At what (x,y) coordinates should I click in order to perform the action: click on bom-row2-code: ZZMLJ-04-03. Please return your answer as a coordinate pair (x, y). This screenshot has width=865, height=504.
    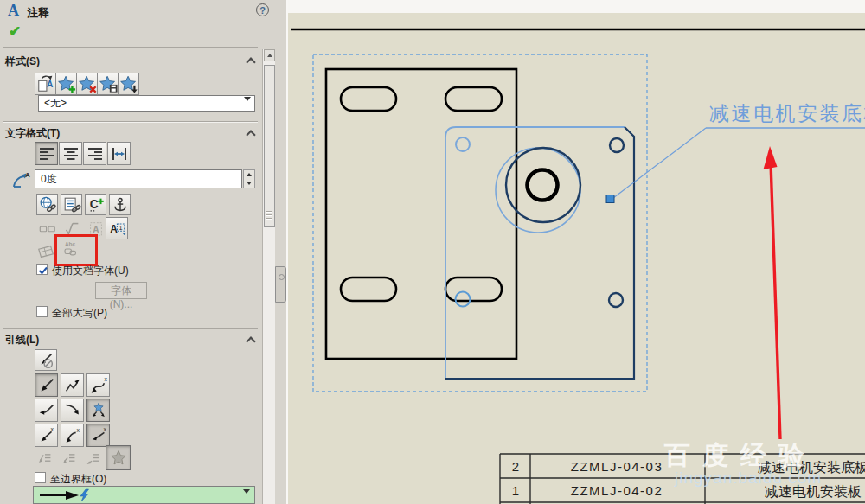
    Looking at the image, I should click on (618, 467).